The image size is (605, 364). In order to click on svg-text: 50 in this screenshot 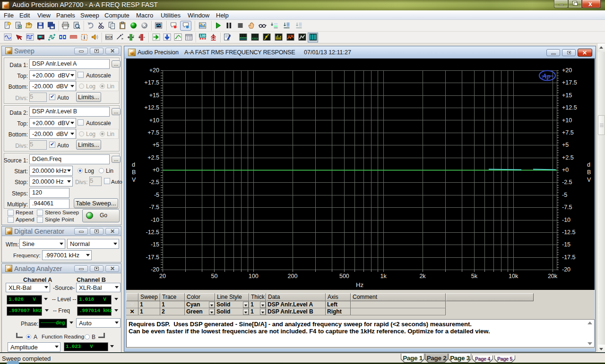, I will do `click(214, 276)`.